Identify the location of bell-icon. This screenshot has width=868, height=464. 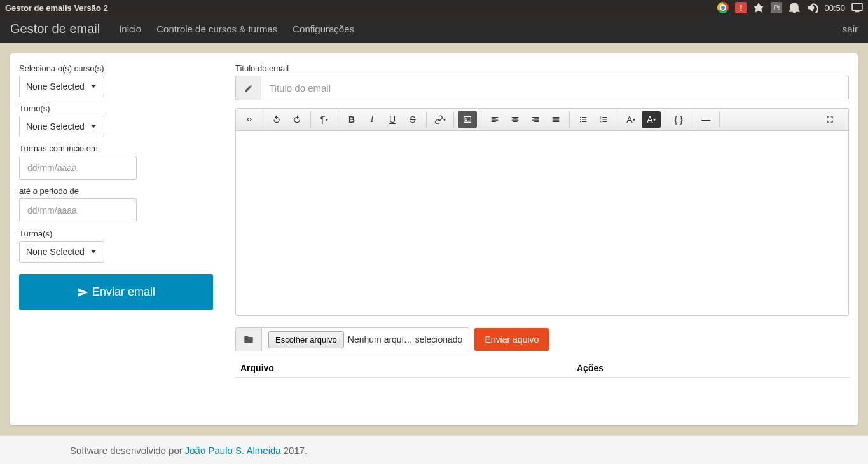
(794, 8).